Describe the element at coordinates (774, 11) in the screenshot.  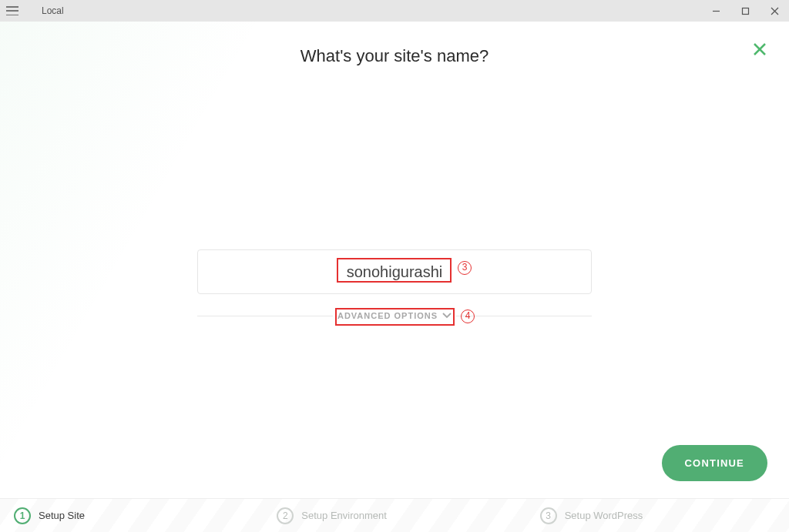
I see `close-window-button` at that location.